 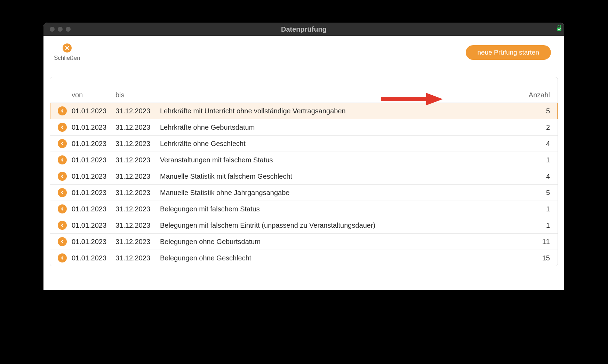 What do you see at coordinates (341, 127) in the screenshot?
I see `cell-description: Lehrkräfte ohne Geburtsdatum` at bounding box center [341, 127].